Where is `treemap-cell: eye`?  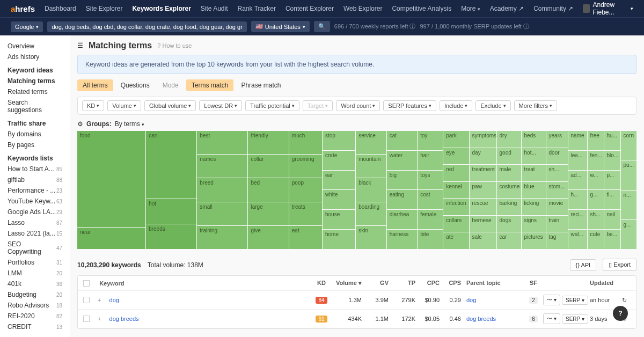
treemap-cell: eye is located at coordinates (456, 157).